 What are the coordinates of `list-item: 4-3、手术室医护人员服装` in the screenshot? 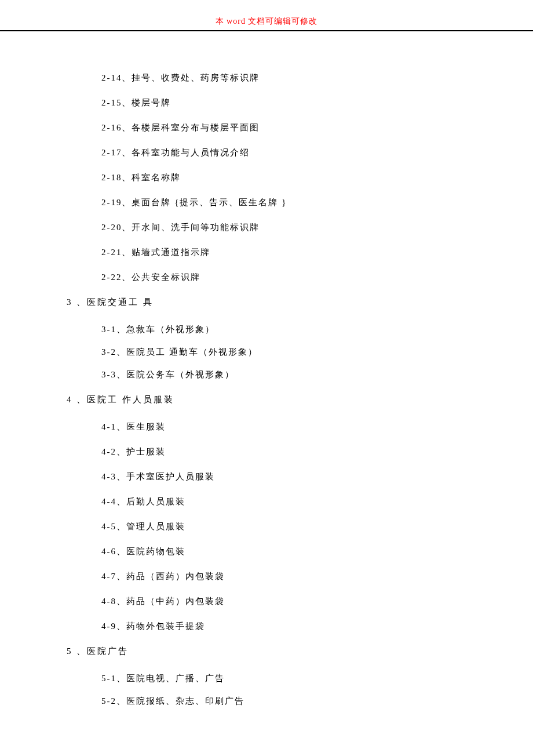 It's located at (317, 477).